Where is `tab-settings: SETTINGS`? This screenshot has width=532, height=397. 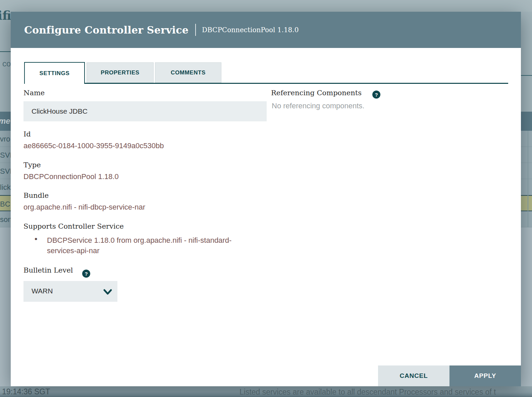 tab-settings: SETTINGS is located at coordinates (54, 73).